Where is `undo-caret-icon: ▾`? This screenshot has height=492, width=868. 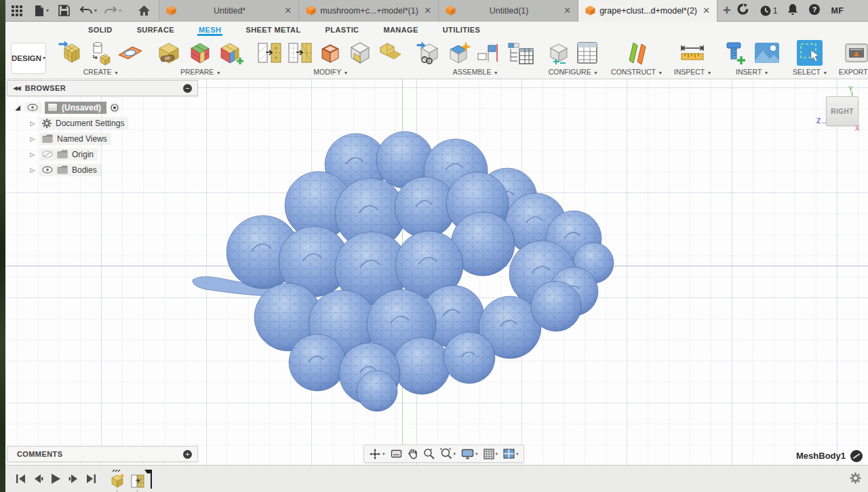 undo-caret-icon: ▾ is located at coordinates (96, 11).